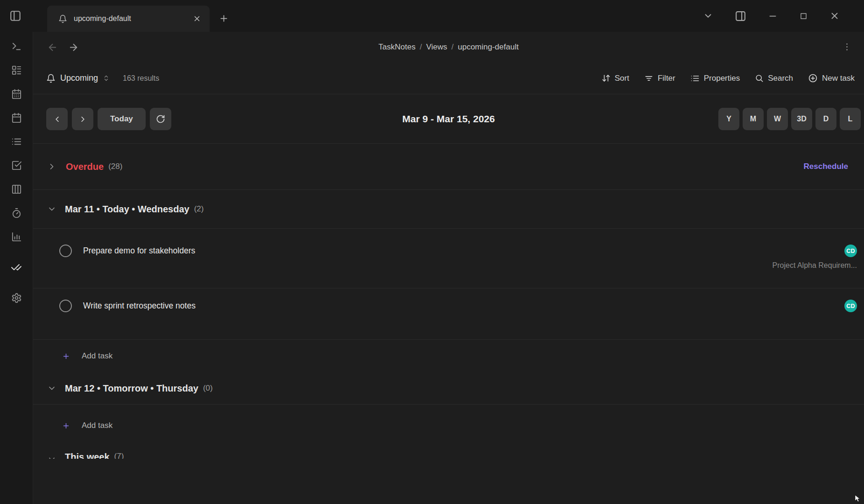  Describe the element at coordinates (850, 119) in the screenshot. I see `view-list-button: L` at that location.